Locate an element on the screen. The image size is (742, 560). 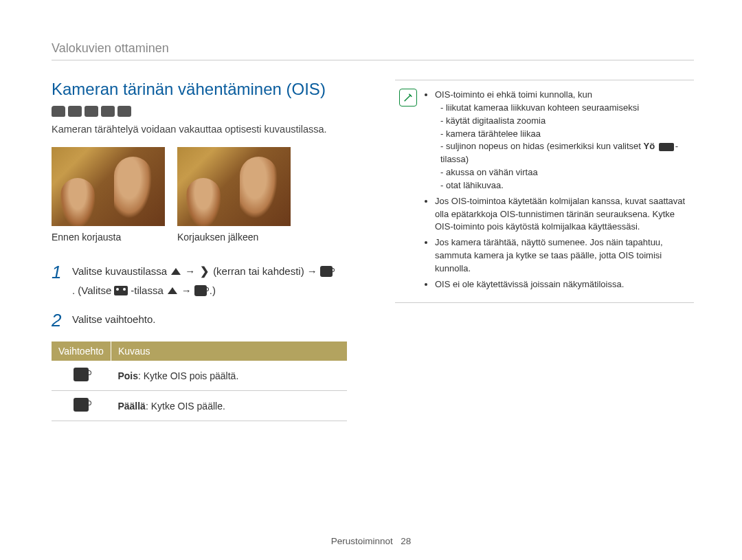
arrow-text-2: → is located at coordinates (312, 271).